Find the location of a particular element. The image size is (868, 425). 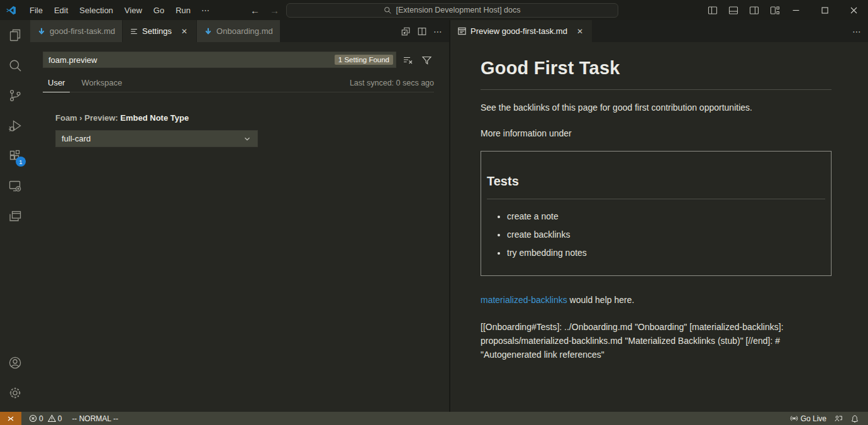

remote-icon is located at coordinates (11, 419).